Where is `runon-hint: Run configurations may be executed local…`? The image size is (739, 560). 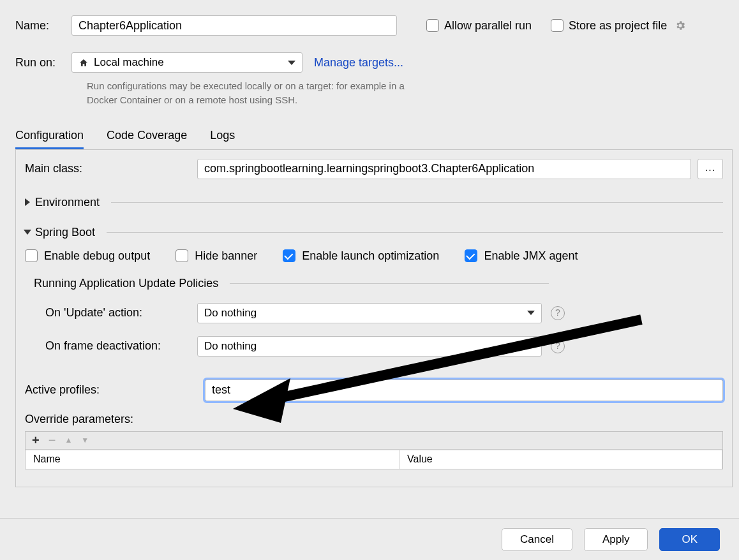
runon-hint: Run configurations may be executed local… is located at coordinates (253, 93).